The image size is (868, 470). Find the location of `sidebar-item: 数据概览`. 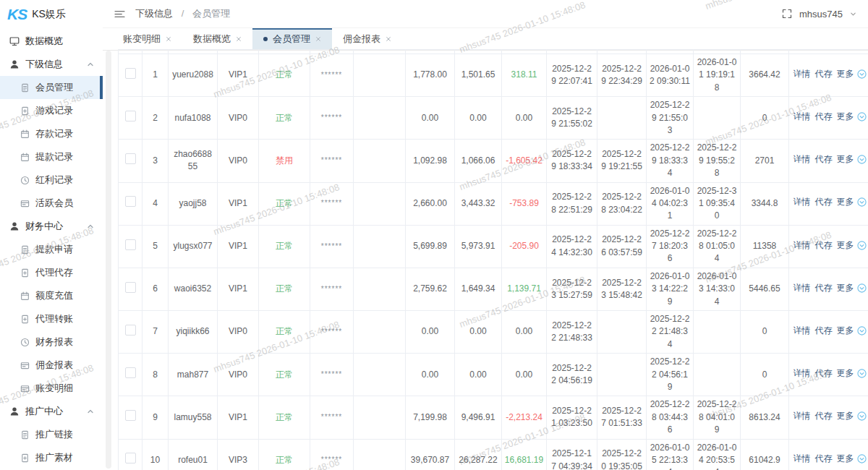

sidebar-item: 数据概览 is located at coordinates (51, 41).